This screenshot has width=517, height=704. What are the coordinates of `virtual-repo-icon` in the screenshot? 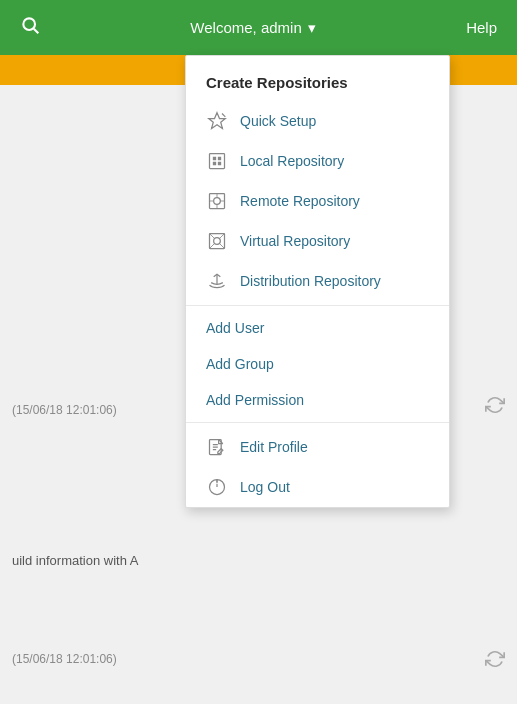 It's located at (217, 241).